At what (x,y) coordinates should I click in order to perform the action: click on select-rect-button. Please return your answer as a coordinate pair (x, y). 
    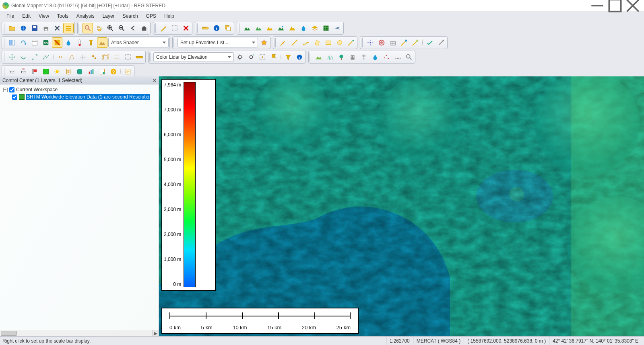
    Looking at the image, I should click on (175, 28).